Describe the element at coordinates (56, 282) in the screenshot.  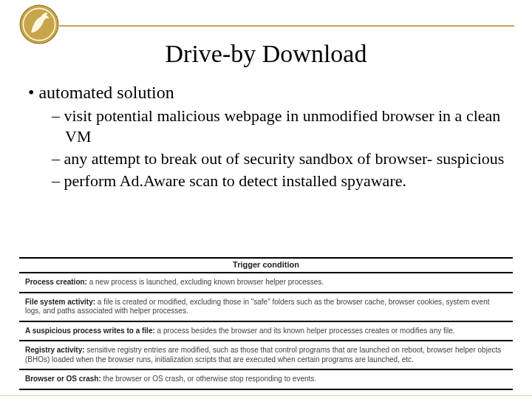
I see `row-label: Process creation:` at that location.